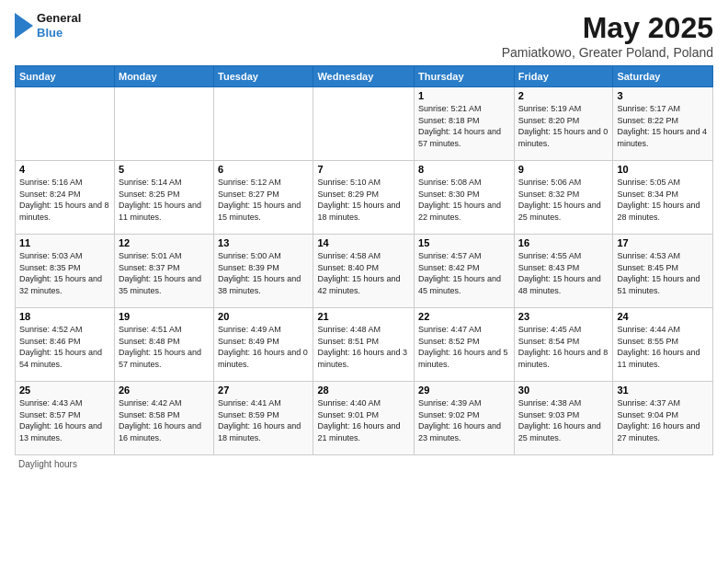 This screenshot has height=563, width=728. What do you see at coordinates (664, 198) in the screenshot?
I see `calendar-cell: 10Sunrise: 5:05 AM Sunset: 8:34 PM Dayli…` at bounding box center [664, 198].